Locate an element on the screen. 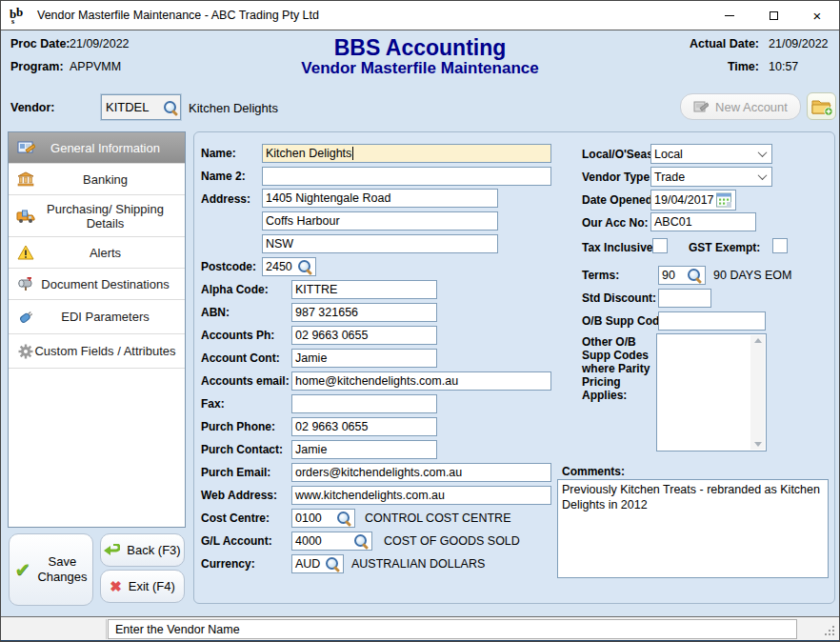 The height and width of the screenshot is (642, 840). bbs-logo-icon: b b s is located at coordinates (19, 15).